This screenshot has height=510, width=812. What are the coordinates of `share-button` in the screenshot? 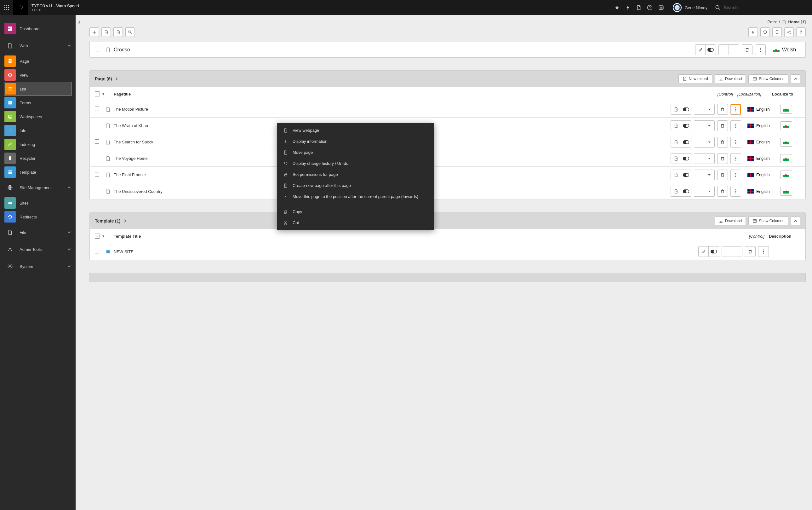 It's located at (789, 32).